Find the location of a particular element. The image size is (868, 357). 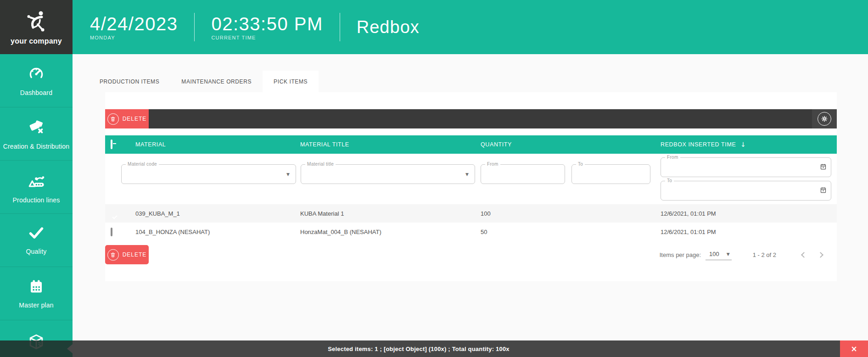

close-icon: × is located at coordinates (854, 349).